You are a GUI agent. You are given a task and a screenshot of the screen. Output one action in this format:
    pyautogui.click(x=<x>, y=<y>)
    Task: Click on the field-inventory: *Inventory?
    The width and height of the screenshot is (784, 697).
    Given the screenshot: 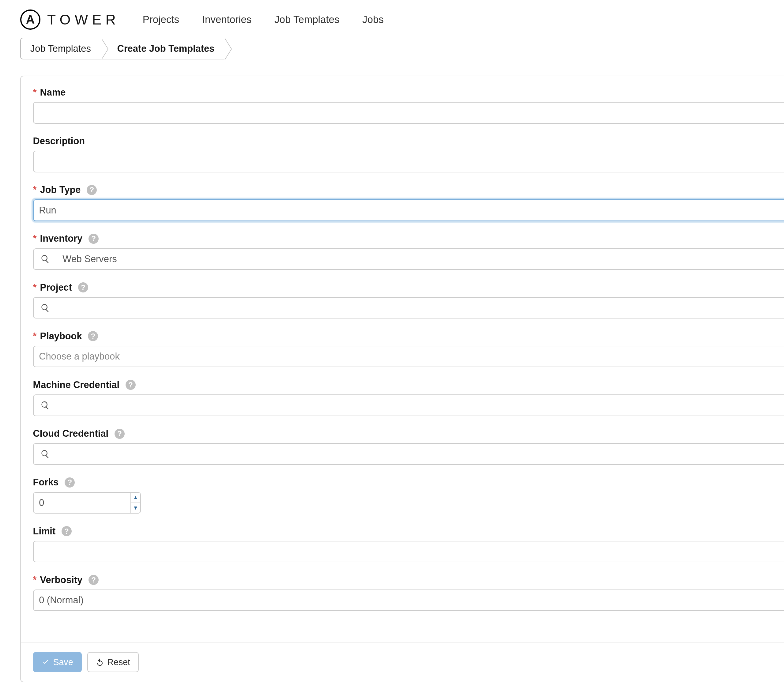 What is the action you would take?
    pyautogui.click(x=408, y=252)
    